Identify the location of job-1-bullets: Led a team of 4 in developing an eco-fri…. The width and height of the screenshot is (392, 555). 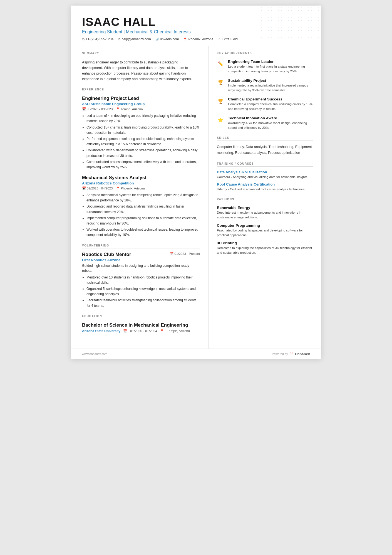
(143, 142).